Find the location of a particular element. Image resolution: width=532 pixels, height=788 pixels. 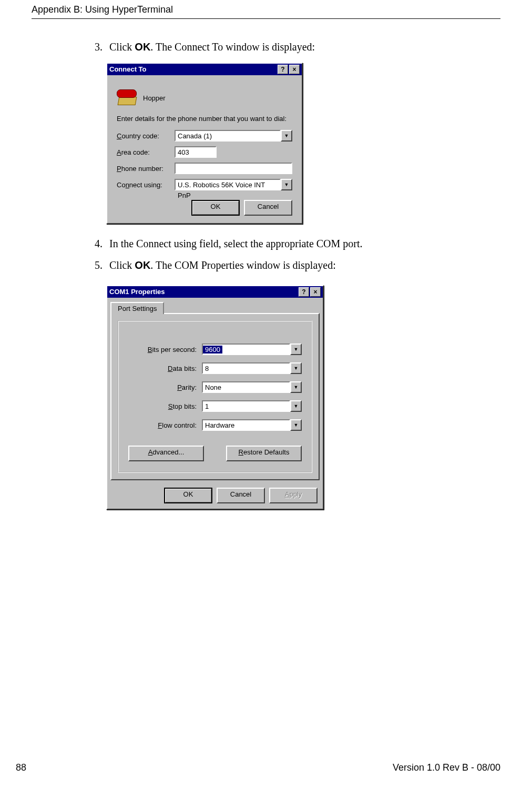

step-3-text-b: . The Connect To window is displayed: is located at coordinates (232, 47).